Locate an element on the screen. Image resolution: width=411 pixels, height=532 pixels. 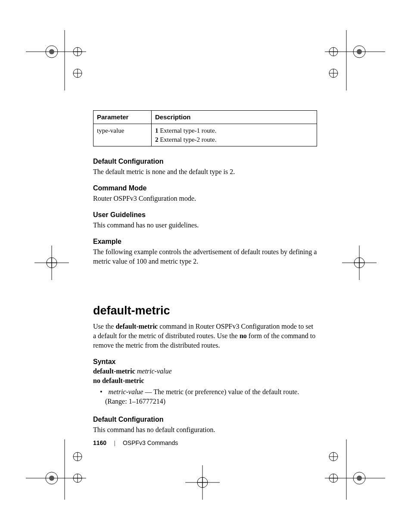
desc-text-1: External type-1 route. is located at coordinates (187, 131).